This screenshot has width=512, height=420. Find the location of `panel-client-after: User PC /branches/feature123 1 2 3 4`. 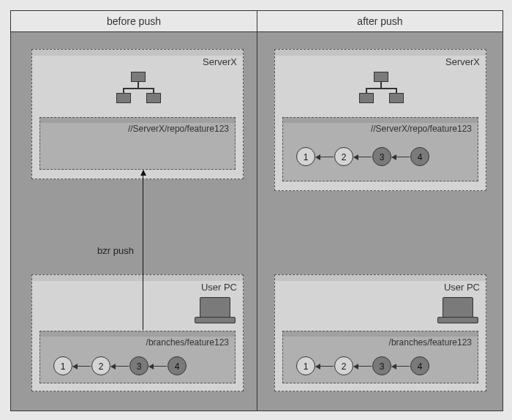

panel-client-after: User PC /branches/feature123 1 2 3 4 is located at coordinates (380, 333).